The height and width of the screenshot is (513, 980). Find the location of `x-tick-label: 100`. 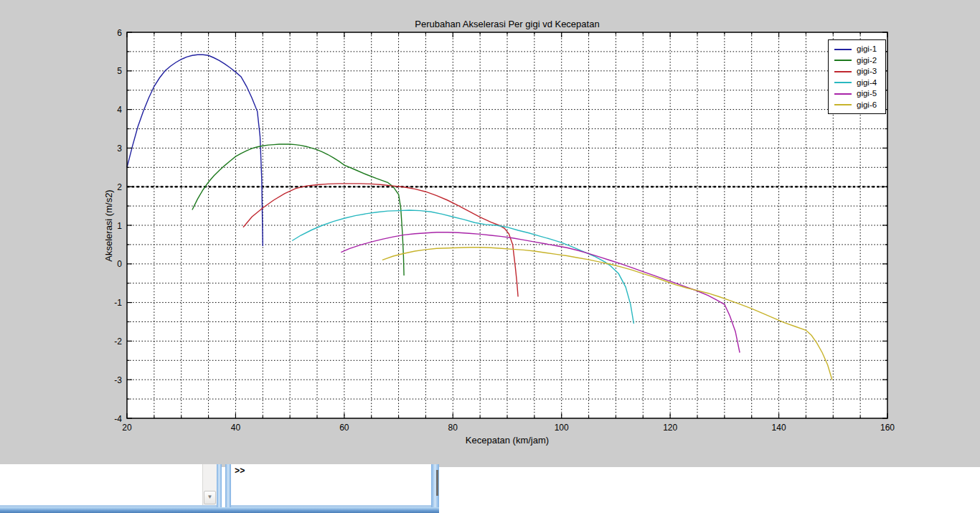

x-tick-label: 100 is located at coordinates (562, 428).